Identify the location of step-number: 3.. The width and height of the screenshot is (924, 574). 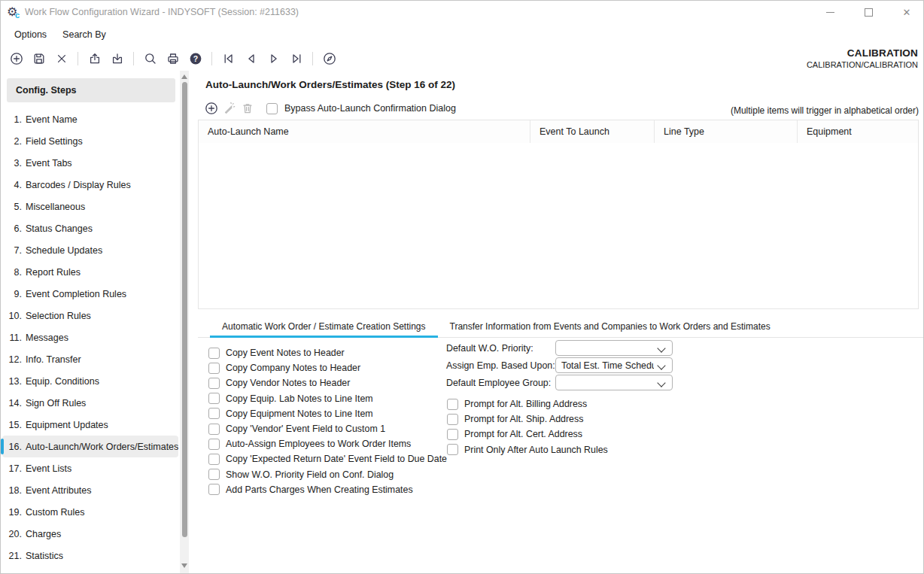
(12, 163).